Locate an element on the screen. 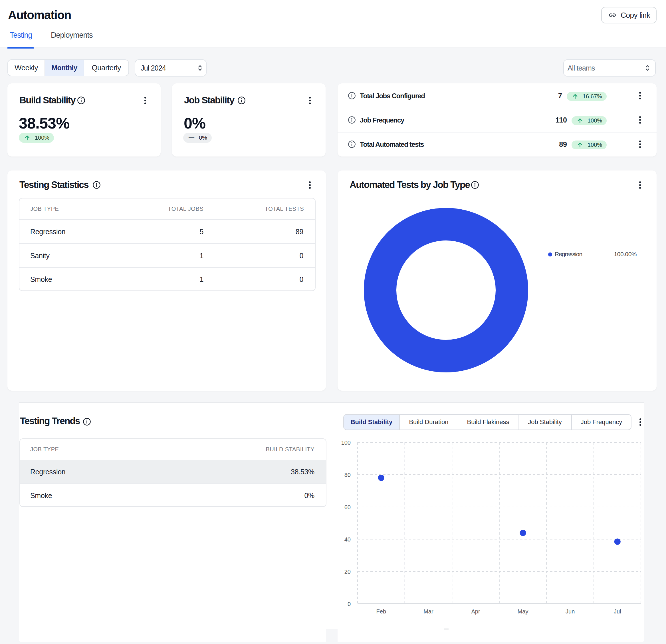 This screenshot has height=644, width=666. svg-text: 60 is located at coordinates (348, 507).